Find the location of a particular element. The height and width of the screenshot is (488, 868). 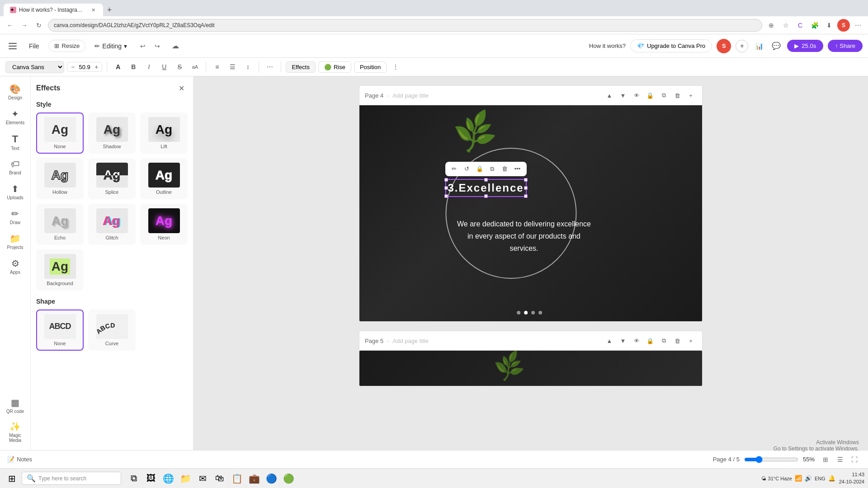

undo-button: ↩ is located at coordinates (143, 46).